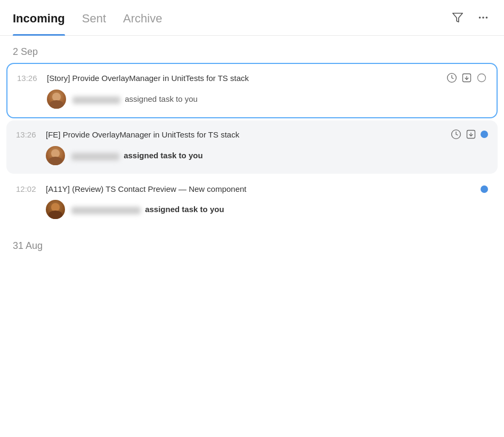 Image resolution: width=504 pixels, height=437 pixels. What do you see at coordinates (28, 134) in the screenshot?
I see `notif-time-2: 13:26` at bounding box center [28, 134].